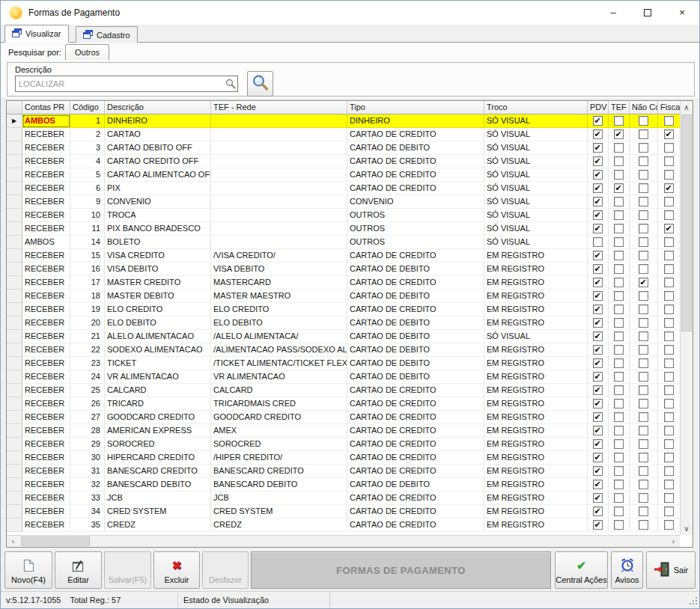  Describe the element at coordinates (88, 229) in the screenshot. I see `cell-codigo: 11` at that location.